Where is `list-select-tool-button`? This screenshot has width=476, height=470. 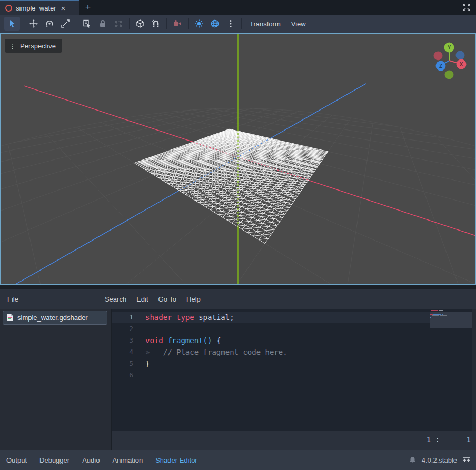
list-select-tool-button is located at coordinates (87, 24).